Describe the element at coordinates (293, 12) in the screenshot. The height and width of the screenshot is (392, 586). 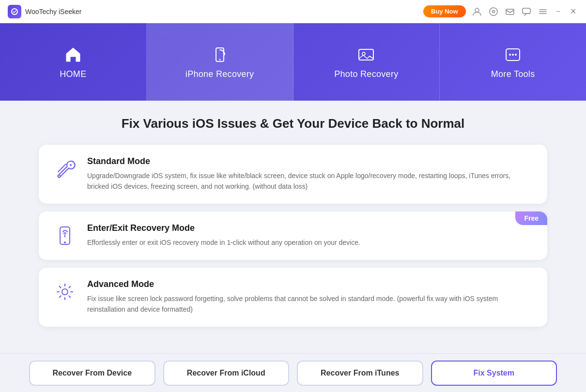
I see `title-bar: WooTechy iSeeker Buy Now − ✕` at that location.